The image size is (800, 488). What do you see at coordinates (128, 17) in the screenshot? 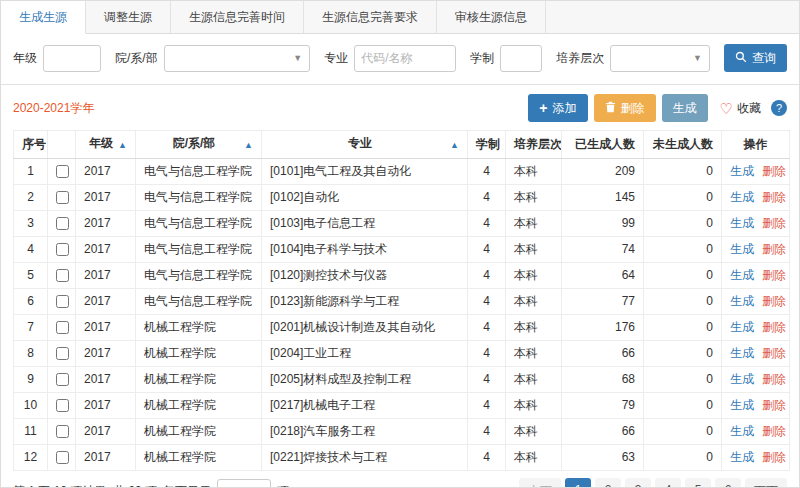
I see `tab-1: 调整生源` at bounding box center [128, 17].